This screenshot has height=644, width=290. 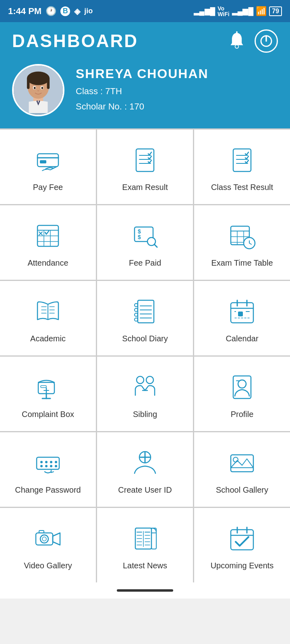 I want to click on school-diary-icon, so click(x=145, y=312).